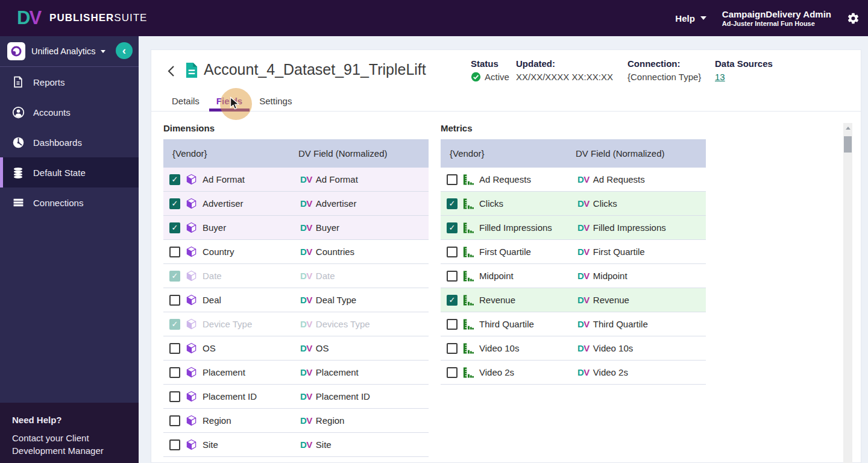 Image resolution: width=868 pixels, height=463 pixels. What do you see at coordinates (69, 420) in the screenshot?
I see `need-help-title: Need Help?` at bounding box center [69, 420].